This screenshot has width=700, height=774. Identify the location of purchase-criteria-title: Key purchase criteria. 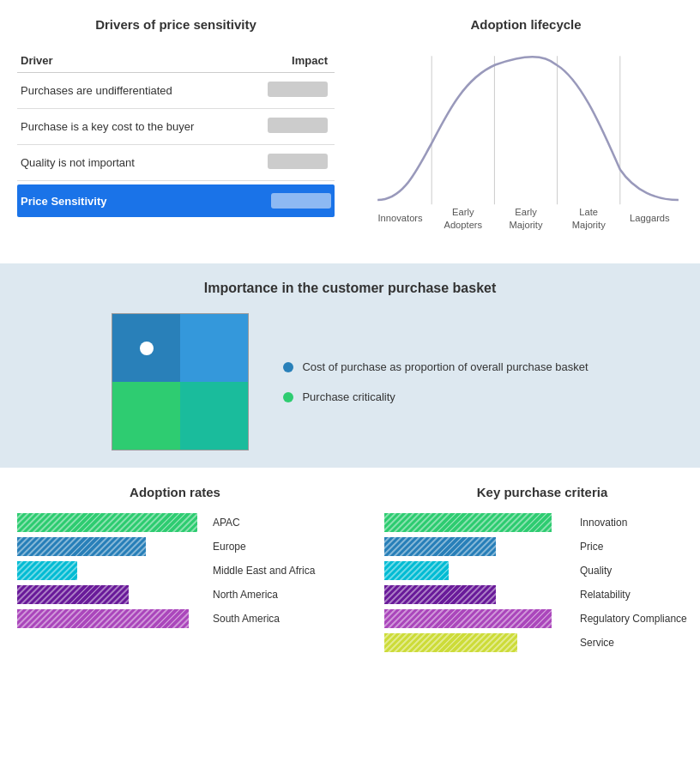
(542, 493).